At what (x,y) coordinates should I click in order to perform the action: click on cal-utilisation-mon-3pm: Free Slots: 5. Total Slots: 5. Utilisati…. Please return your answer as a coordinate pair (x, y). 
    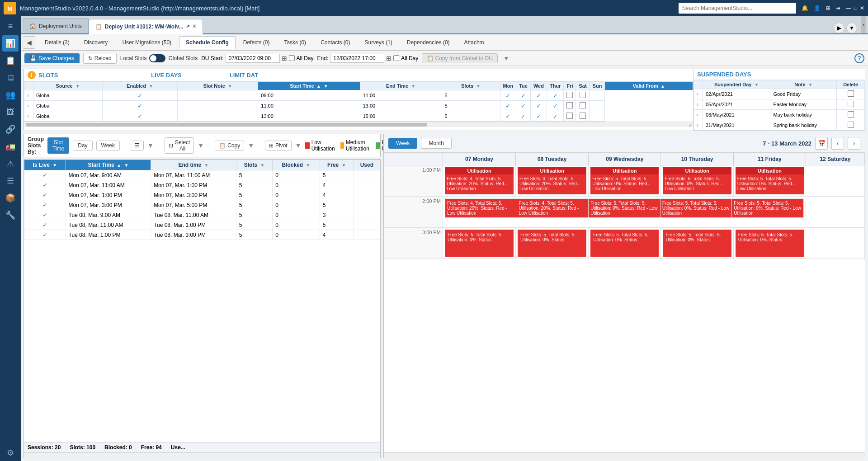
    Looking at the image, I should click on (479, 243).